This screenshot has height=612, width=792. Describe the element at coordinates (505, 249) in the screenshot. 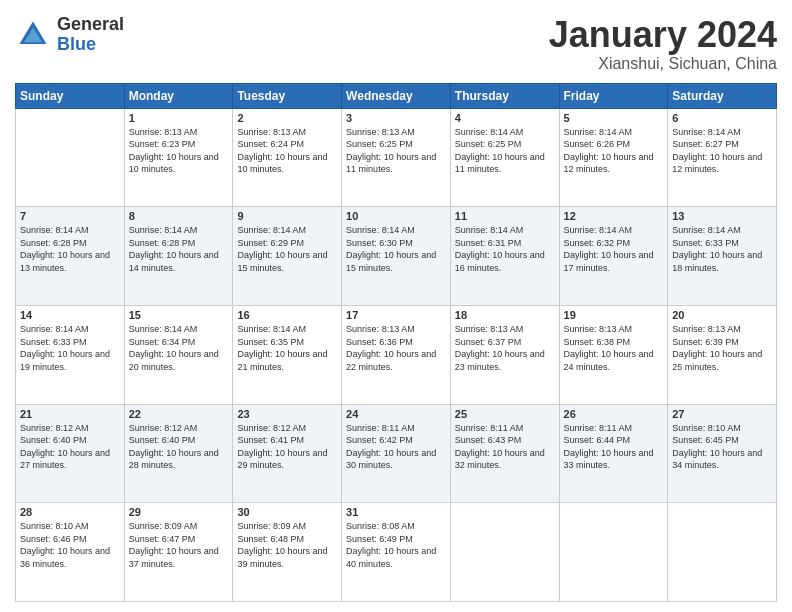

I see `day-info: Sunrise: 8:14 AM Sunset: 6:31 PM Dayligh…` at that location.